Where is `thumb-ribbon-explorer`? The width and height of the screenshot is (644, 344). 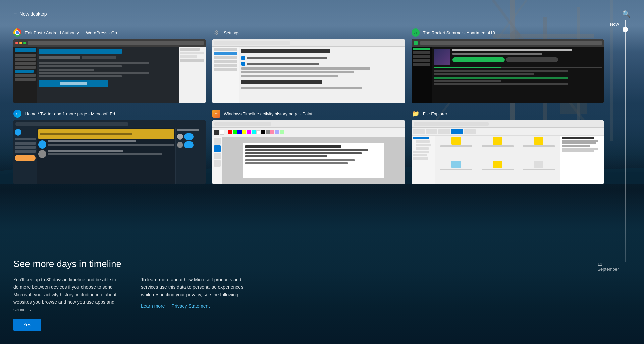 thumb-ribbon-explorer is located at coordinates (508, 132).